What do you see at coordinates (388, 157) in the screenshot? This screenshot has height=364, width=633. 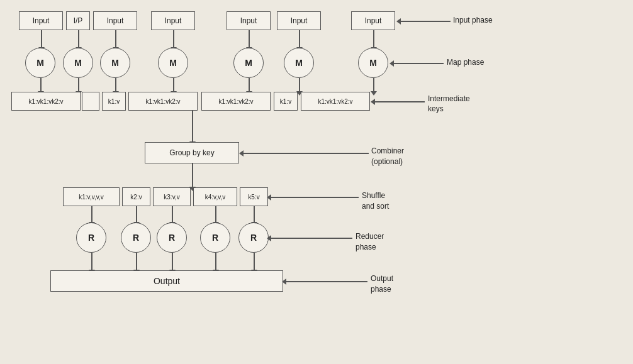 I see `combiner-label: Combiner(optional)` at bounding box center [388, 157].